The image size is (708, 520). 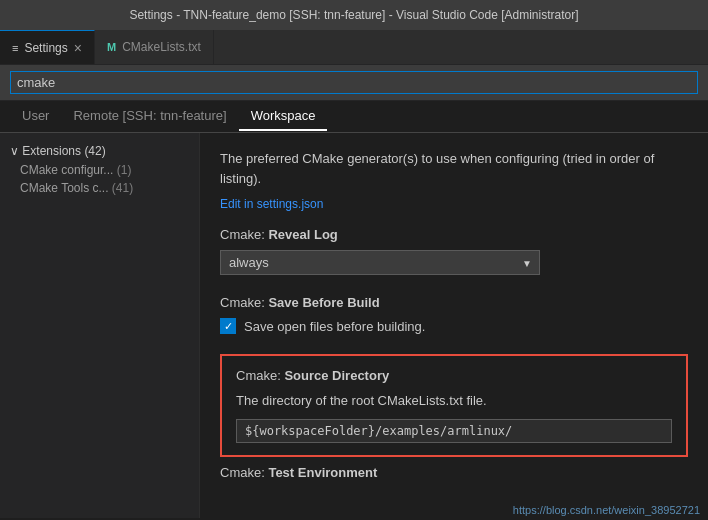 I want to click on tab-cmakelists: M CMakeLists.txt, so click(x=154, y=47).